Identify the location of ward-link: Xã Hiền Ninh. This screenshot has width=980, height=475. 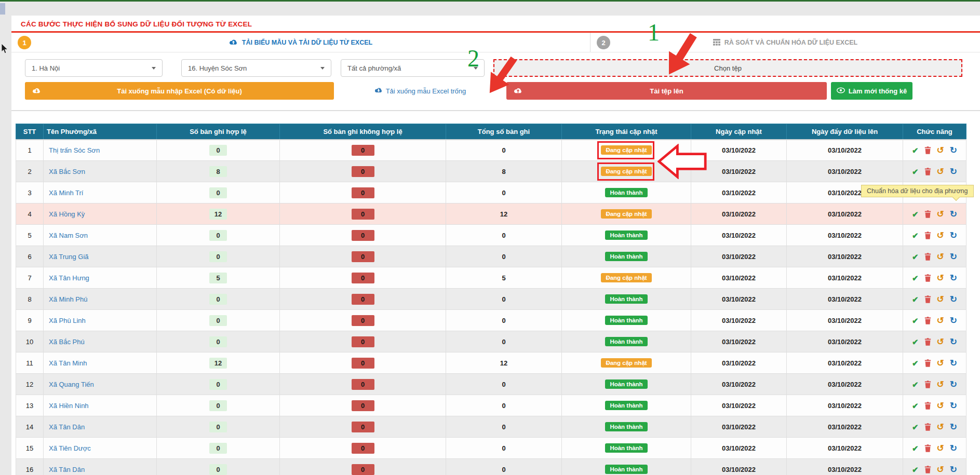
(69, 406).